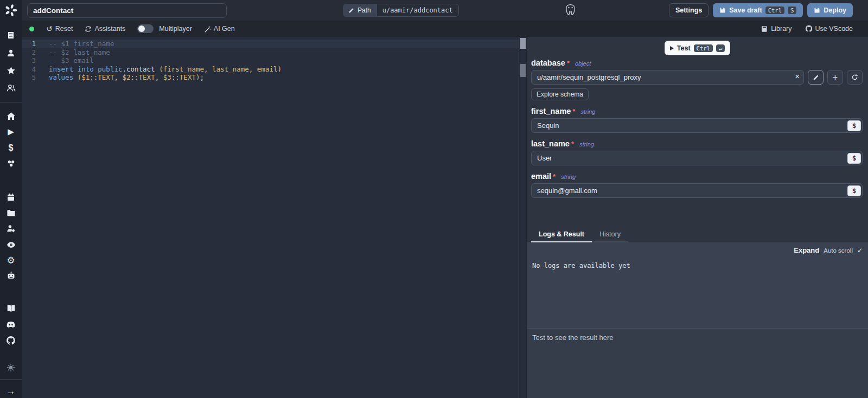 The height and width of the screenshot is (398, 868). I want to click on database-input, so click(667, 77).